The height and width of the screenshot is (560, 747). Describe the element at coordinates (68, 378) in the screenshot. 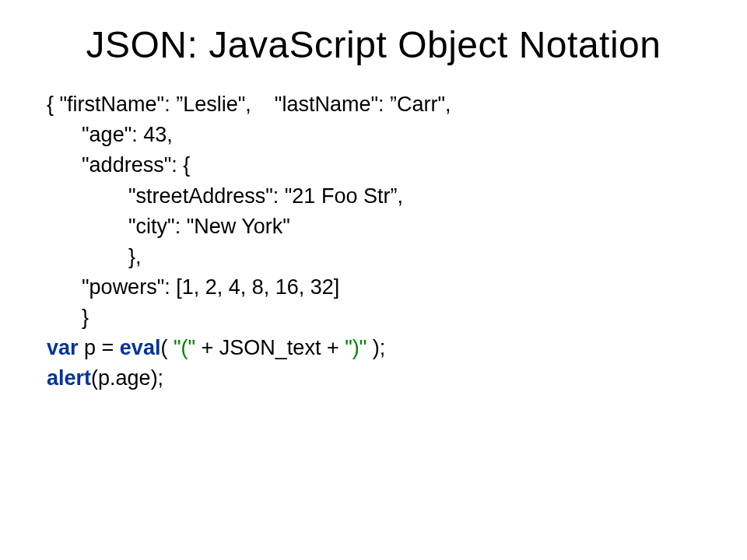

I see `keyword-alert: alert` at that location.